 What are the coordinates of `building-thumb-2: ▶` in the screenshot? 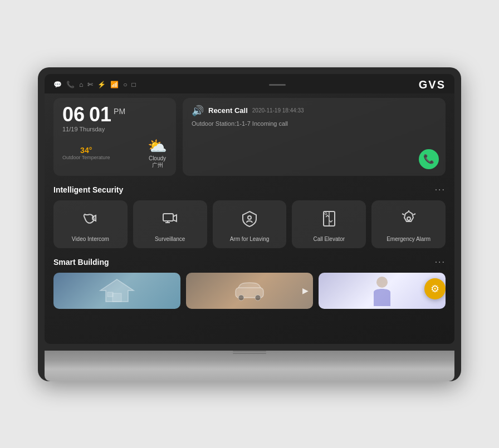 It's located at (250, 291).